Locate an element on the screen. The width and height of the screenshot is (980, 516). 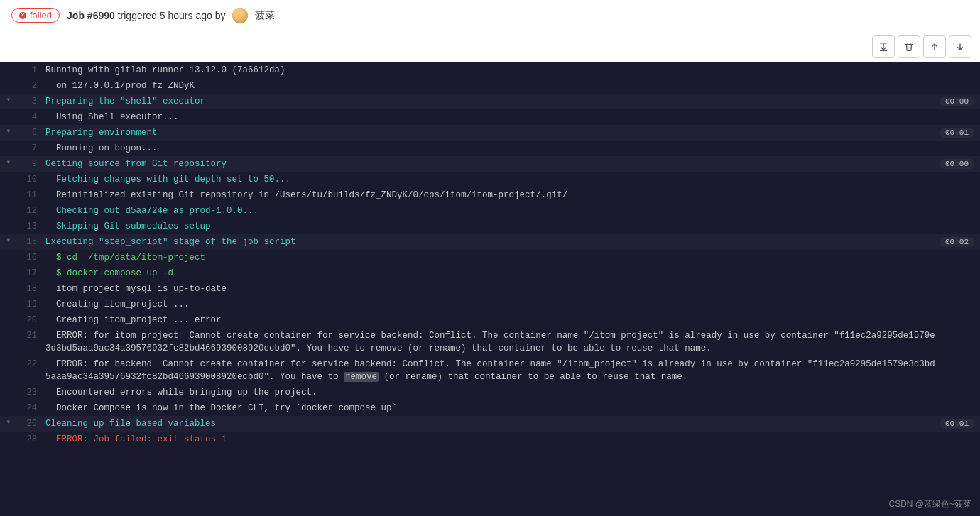
line-number: 21 is located at coordinates (30, 336).